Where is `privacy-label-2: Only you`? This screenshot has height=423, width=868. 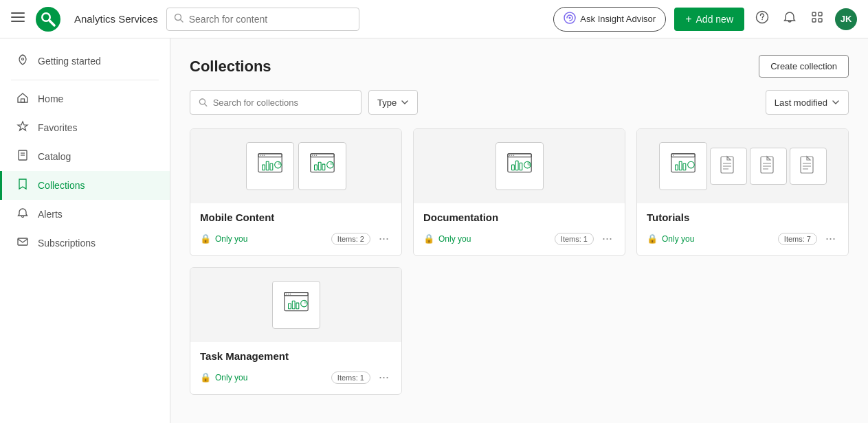 privacy-label-2: Only you is located at coordinates (455, 239).